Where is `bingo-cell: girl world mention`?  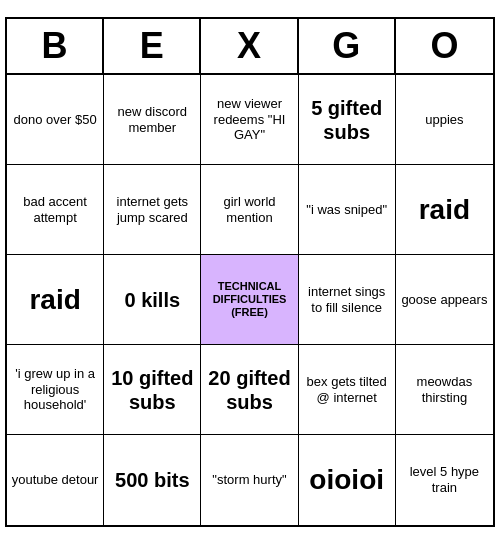
bingo-cell: girl world mention is located at coordinates (250, 210).